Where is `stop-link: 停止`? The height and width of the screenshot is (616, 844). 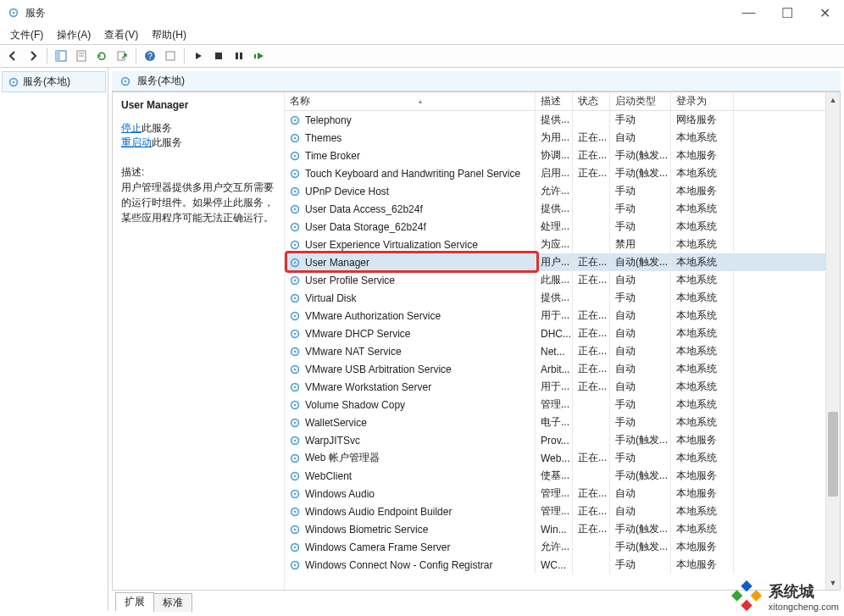 stop-link: 停止 is located at coordinates (131, 128).